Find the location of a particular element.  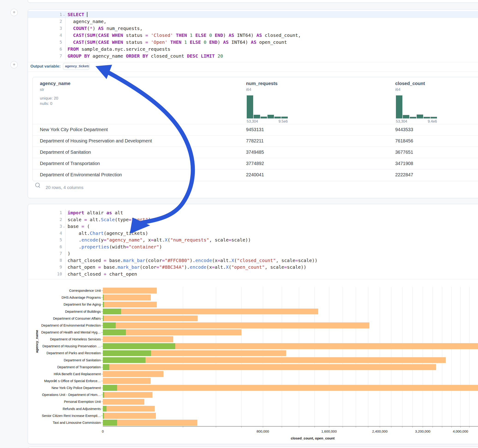

cell-agency-name: Department of Sanitation is located at coordinates (65, 152).